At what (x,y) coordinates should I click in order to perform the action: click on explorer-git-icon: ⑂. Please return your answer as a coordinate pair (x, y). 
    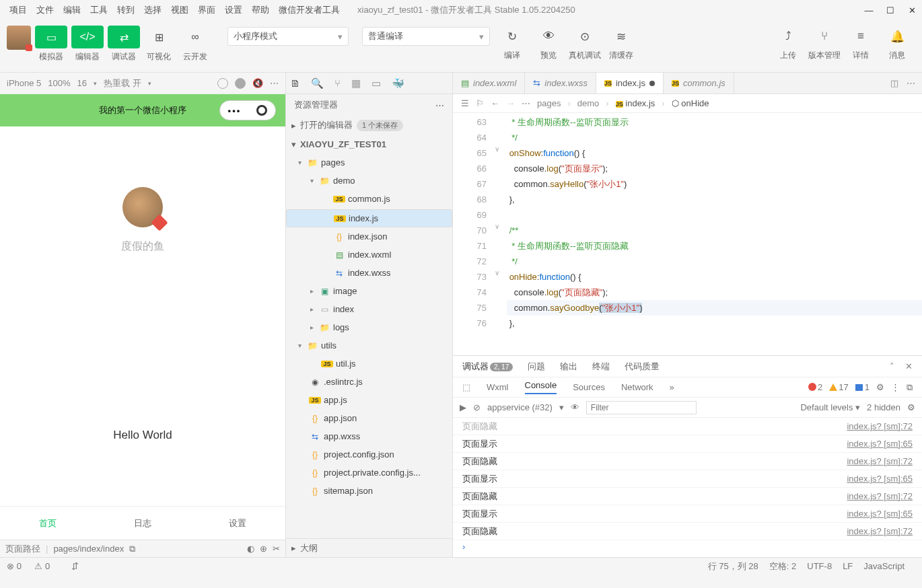
    Looking at the image, I should click on (338, 83).